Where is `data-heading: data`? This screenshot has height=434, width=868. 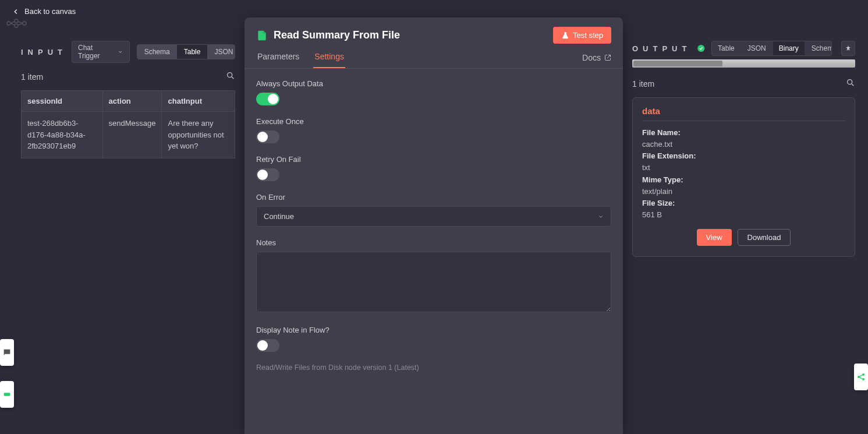 data-heading: data is located at coordinates (744, 114).